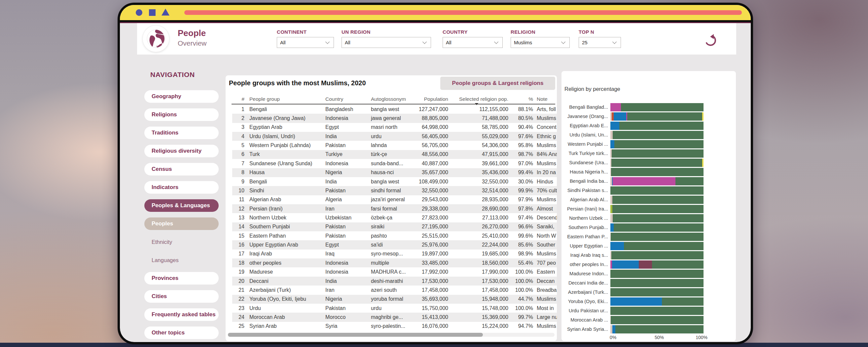 This screenshot has width=868, height=347. I want to click on column-header-selected-religion-pop: Selected religion pop., so click(478, 99).